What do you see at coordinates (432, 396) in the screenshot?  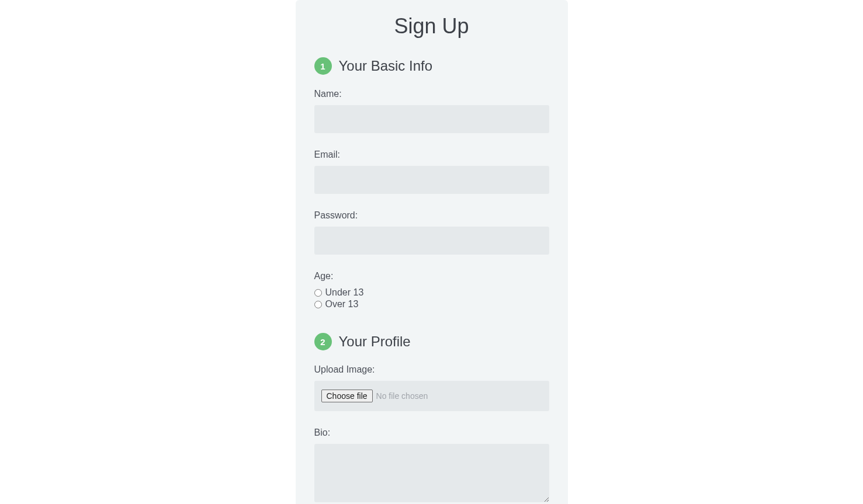 I see `upload-input: Choose file No file chosen` at bounding box center [432, 396].